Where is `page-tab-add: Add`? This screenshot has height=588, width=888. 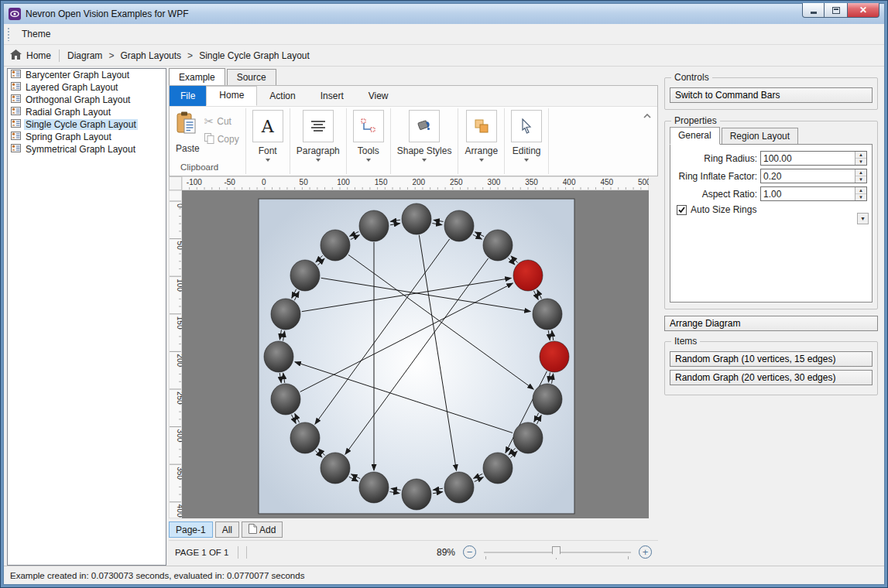 page-tab-add: Add is located at coordinates (262, 529).